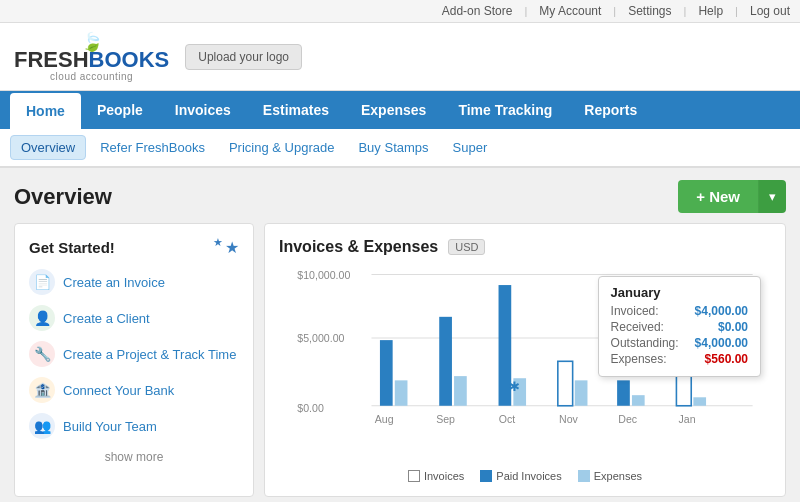 Image resolution: width=800 pixels, height=502 pixels. What do you see at coordinates (118, 390) in the screenshot?
I see `connect-bank-label: Connect Your Bank` at bounding box center [118, 390].